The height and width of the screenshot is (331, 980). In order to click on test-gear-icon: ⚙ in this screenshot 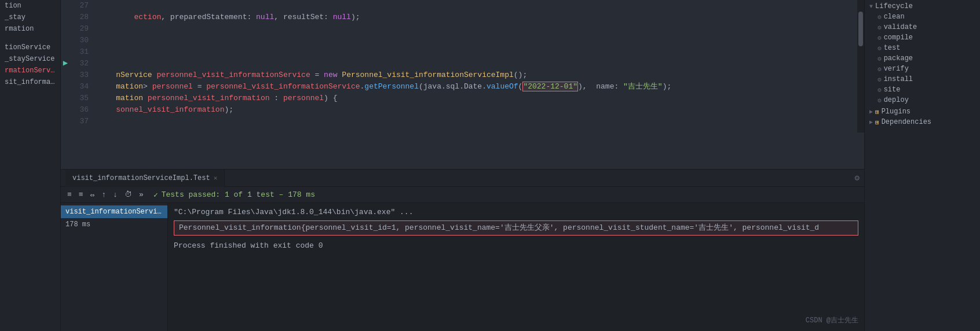, I will do `click(879, 49)`.